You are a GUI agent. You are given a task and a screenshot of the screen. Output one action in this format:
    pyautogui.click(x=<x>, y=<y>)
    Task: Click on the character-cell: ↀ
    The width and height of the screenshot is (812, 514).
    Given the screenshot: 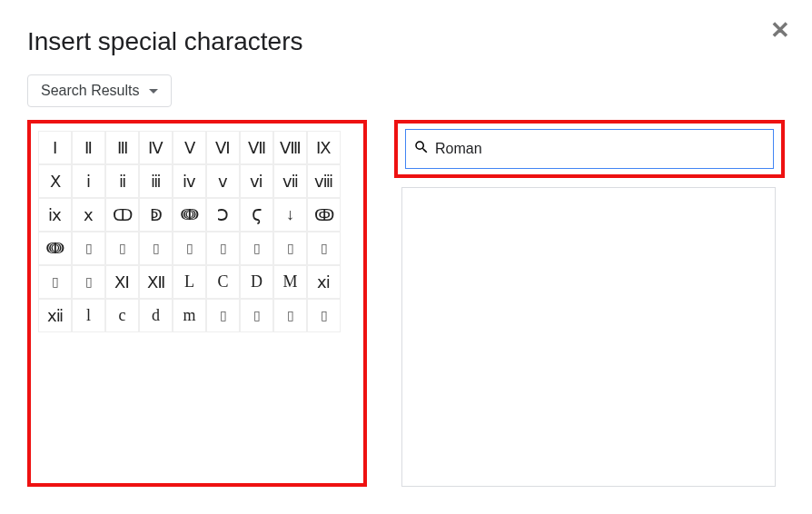 What is the action you would take?
    pyautogui.click(x=122, y=214)
    